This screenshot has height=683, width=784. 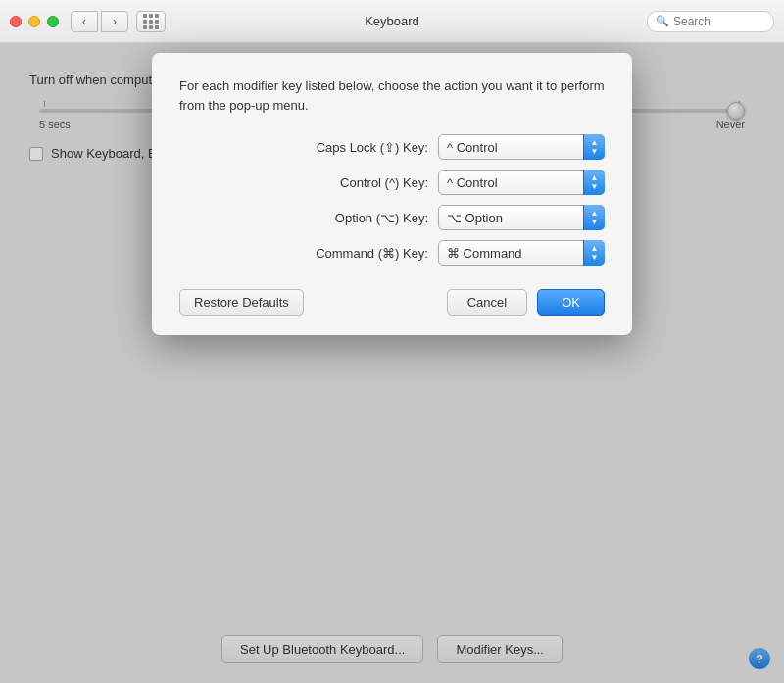 I want to click on option-label: Option (⌥) Key:, so click(x=330, y=218).